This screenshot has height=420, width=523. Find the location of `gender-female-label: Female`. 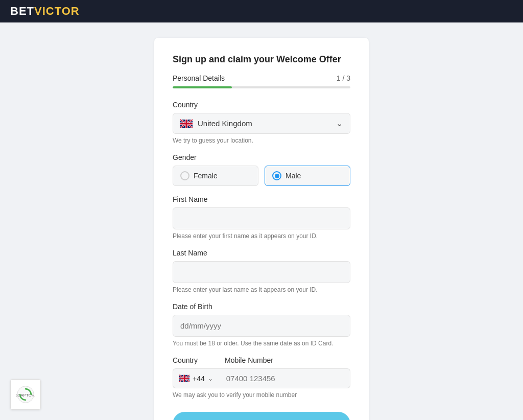

gender-female-label: Female is located at coordinates (205, 176).